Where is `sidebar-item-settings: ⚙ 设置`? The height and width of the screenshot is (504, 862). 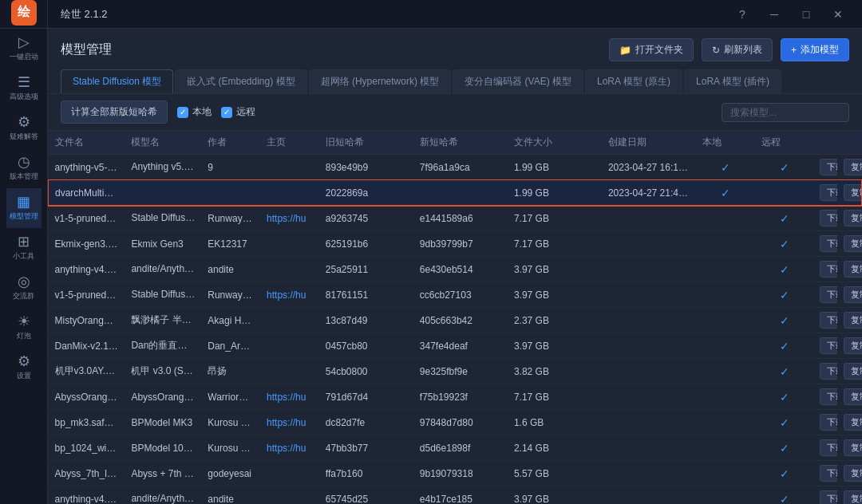 sidebar-item-settings: ⚙ 设置 is located at coordinates (24, 368).